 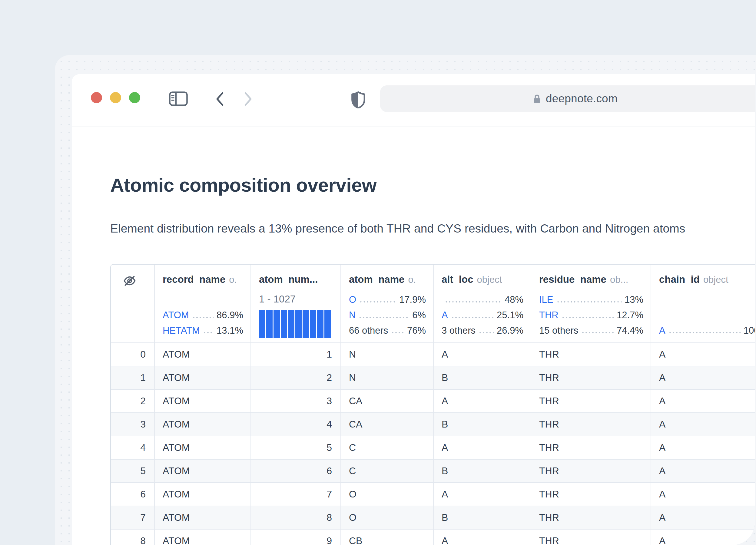 I want to click on stat-value: 25.1%, so click(x=510, y=315).